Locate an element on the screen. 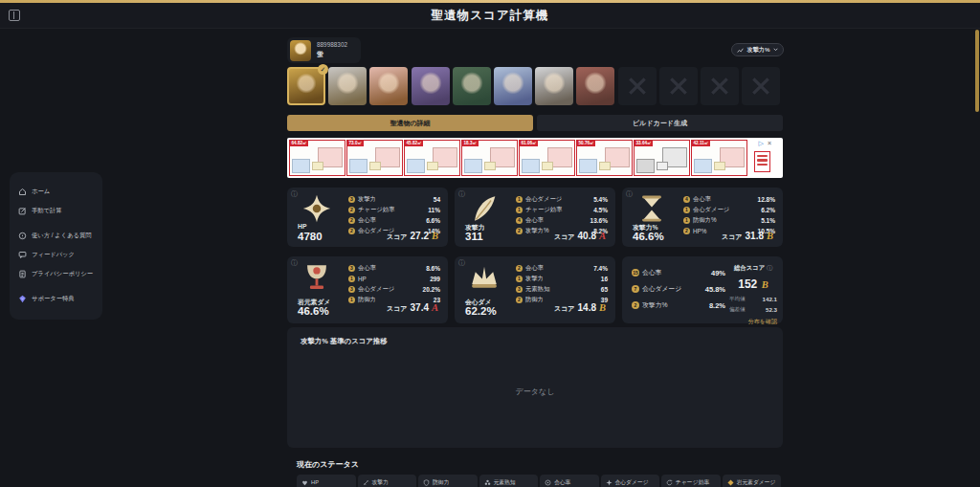 This screenshot has width=980, height=487. ad-area-label: 18.3㎡ is located at coordinates (471, 144).